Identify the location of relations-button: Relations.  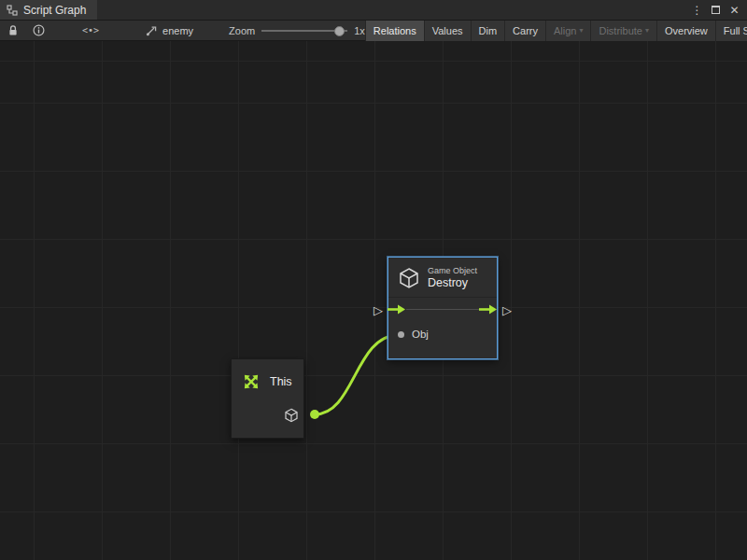
(394, 31).